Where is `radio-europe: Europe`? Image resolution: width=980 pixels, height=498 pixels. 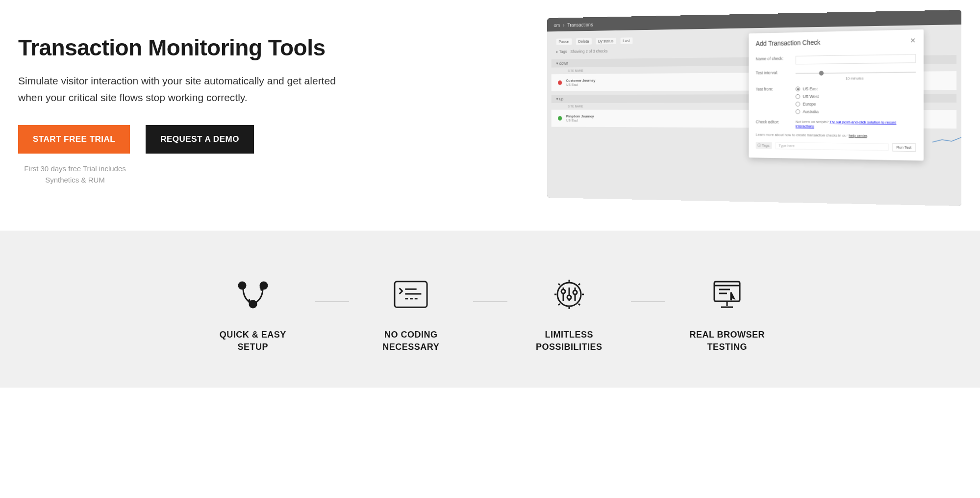 radio-europe: Europe is located at coordinates (856, 104).